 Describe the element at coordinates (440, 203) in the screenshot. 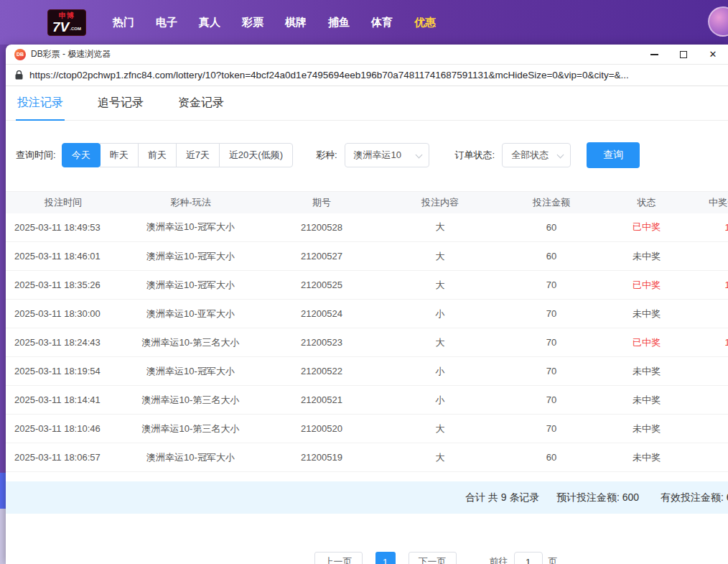

I see `column-header: 投注内容` at that location.